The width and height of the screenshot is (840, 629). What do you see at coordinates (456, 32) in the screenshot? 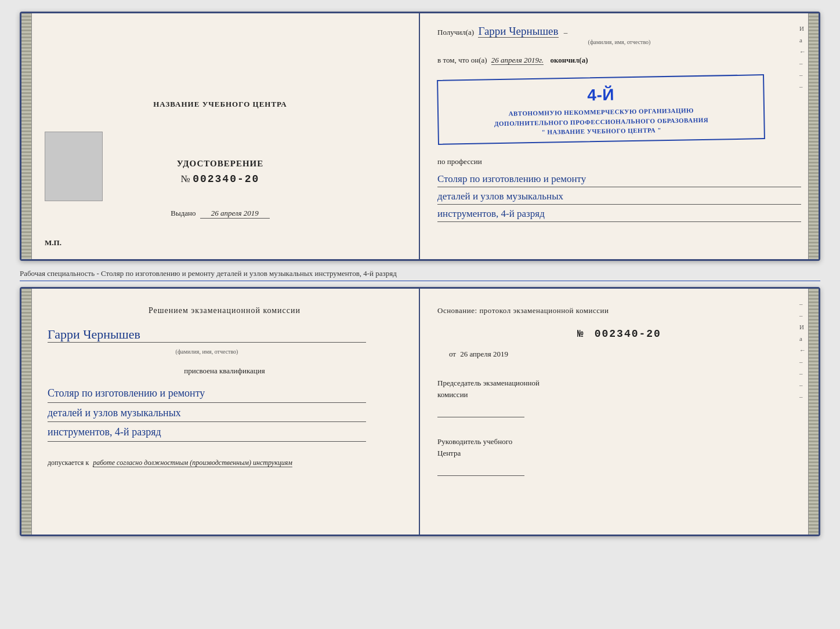
I see `received-prefix: Получил(а)` at bounding box center [456, 32].